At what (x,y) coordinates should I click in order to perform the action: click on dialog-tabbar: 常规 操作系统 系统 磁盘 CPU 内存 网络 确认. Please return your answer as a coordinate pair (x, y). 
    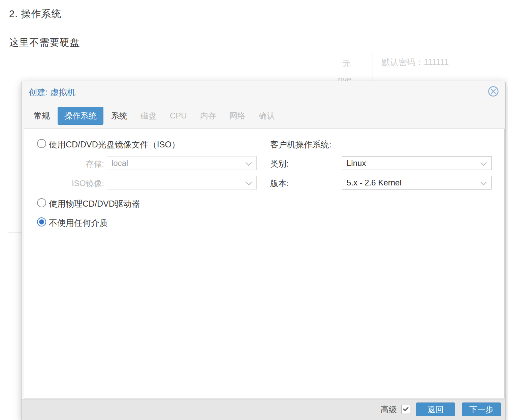
    Looking at the image, I should click on (156, 116).